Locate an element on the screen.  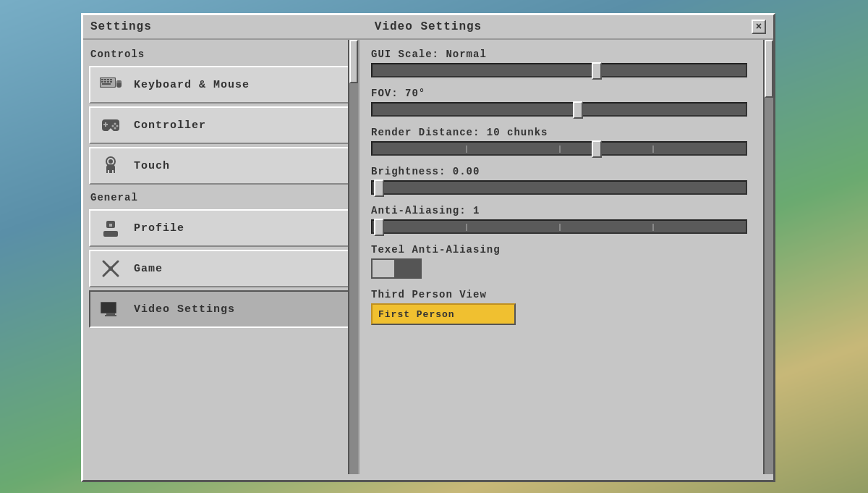
texel-toggle is located at coordinates (396, 269).